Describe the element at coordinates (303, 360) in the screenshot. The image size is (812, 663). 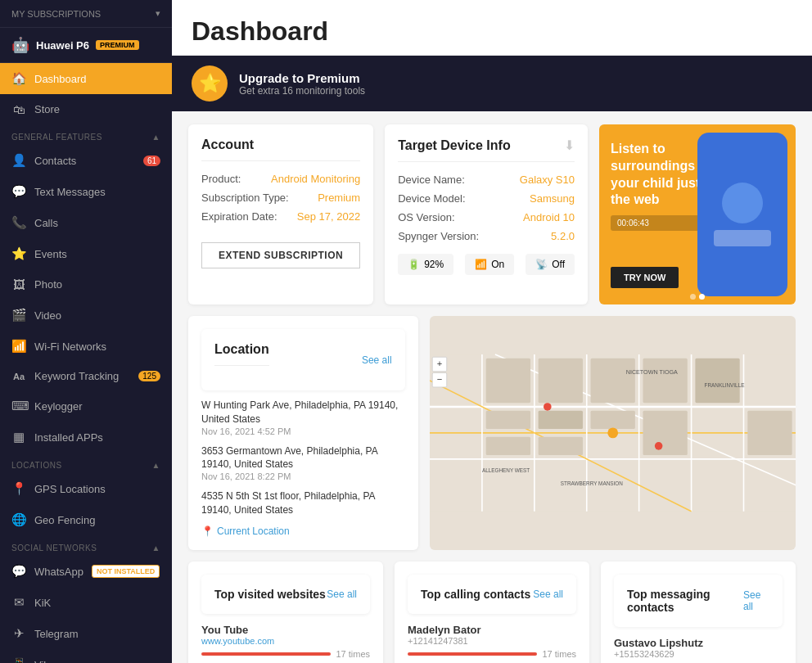
I see `location-title-row: Location See all` at that location.